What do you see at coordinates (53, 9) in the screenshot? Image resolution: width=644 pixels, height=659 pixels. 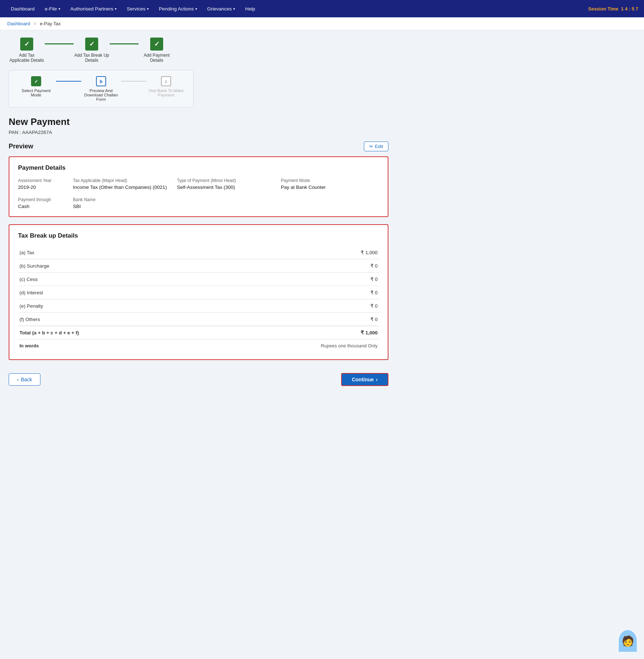 I see `nav-efile: e-File ▾` at bounding box center [53, 9].